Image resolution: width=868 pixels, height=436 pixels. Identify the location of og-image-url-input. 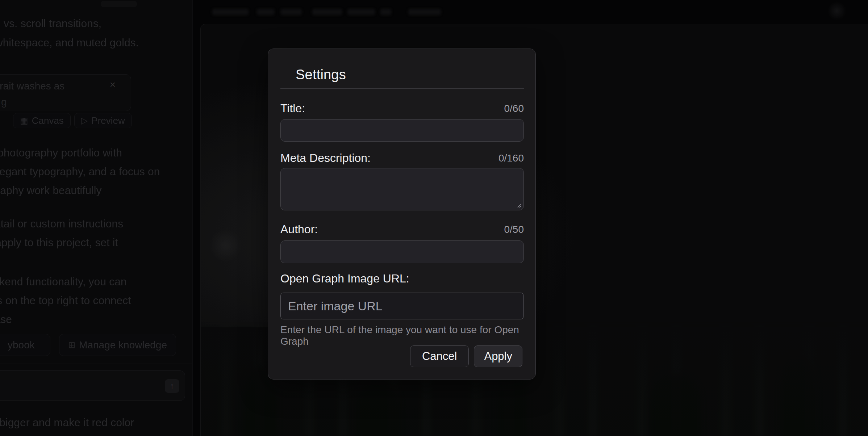
(402, 306).